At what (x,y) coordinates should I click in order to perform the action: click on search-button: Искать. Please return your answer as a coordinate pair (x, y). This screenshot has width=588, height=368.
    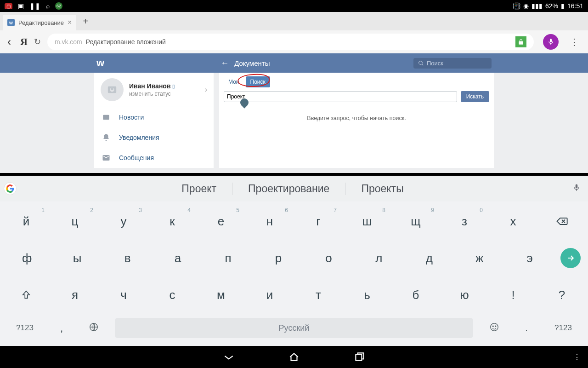
    Looking at the image, I should click on (475, 97).